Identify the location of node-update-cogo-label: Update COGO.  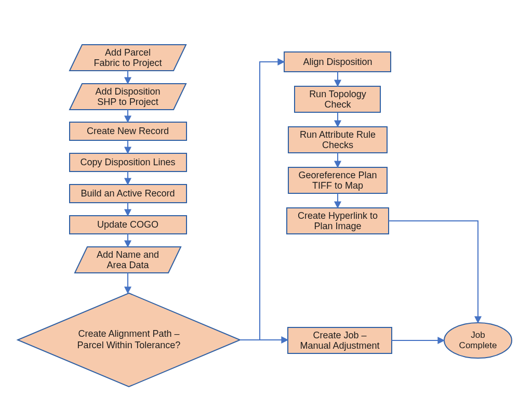
(128, 225).